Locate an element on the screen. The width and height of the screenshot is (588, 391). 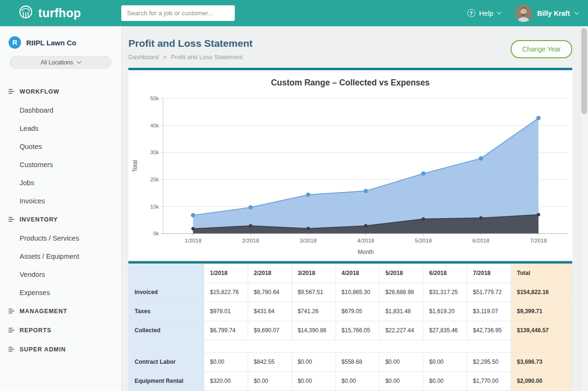
scrollbar-thumb is located at coordinates (584, 71).